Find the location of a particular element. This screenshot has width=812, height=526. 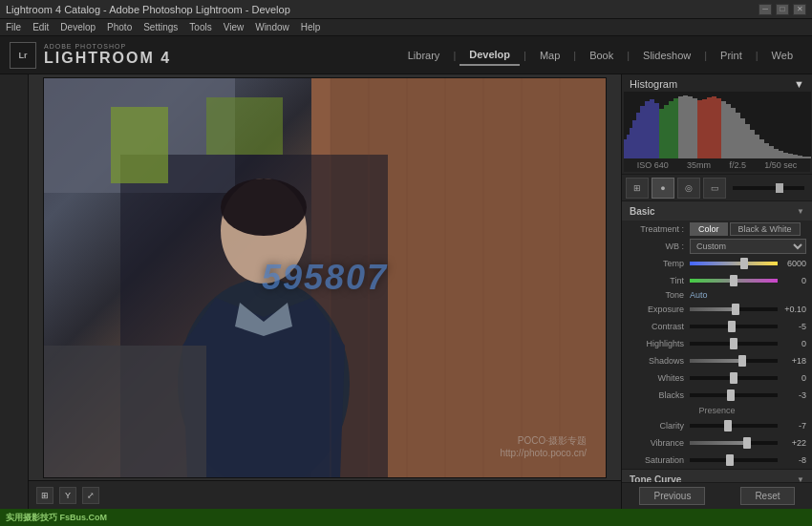

shadows-slider is located at coordinates (734, 361).